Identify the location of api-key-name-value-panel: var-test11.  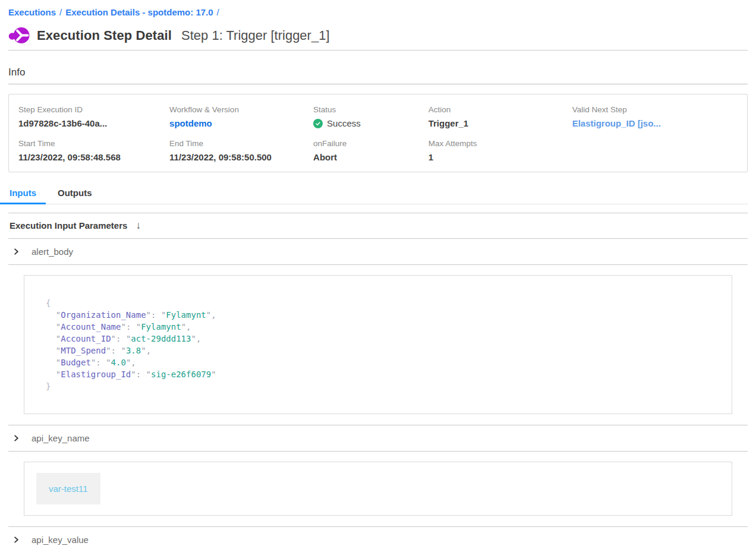
(378, 488).